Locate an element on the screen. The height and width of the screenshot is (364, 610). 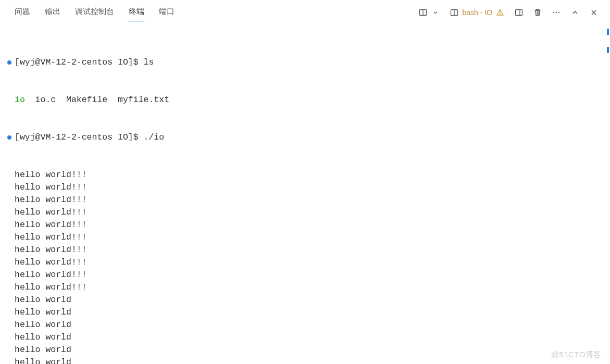
ls-executable: io is located at coordinates (20, 100).